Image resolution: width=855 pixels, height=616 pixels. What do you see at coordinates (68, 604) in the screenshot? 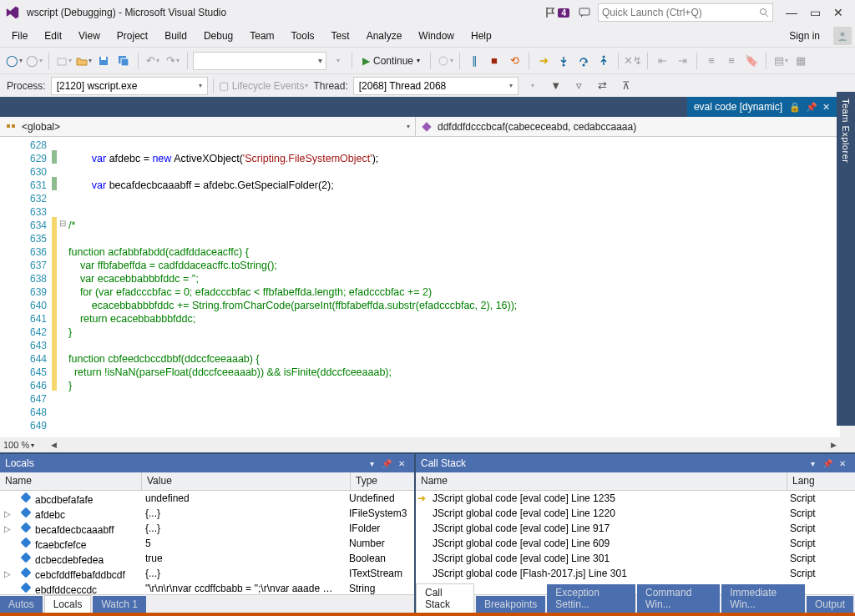
I see `tab-locals: Locals` at bounding box center [68, 604].